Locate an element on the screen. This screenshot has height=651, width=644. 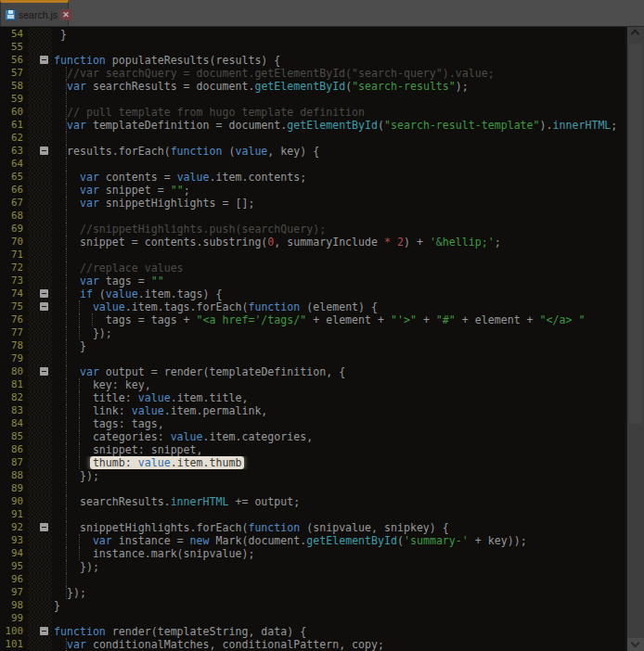
line-number: 86 is located at coordinates (14, 450).